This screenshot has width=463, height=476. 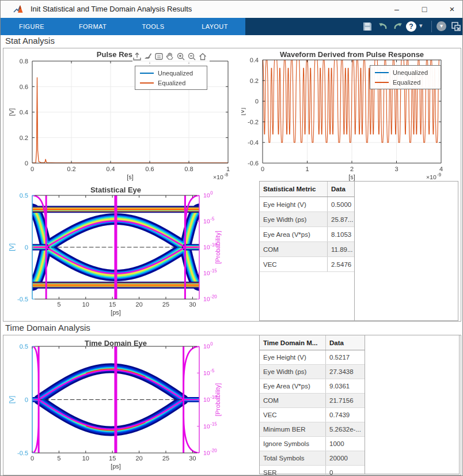 I want to click on metric-value-cell: 21.7156, so click(x=345, y=401).